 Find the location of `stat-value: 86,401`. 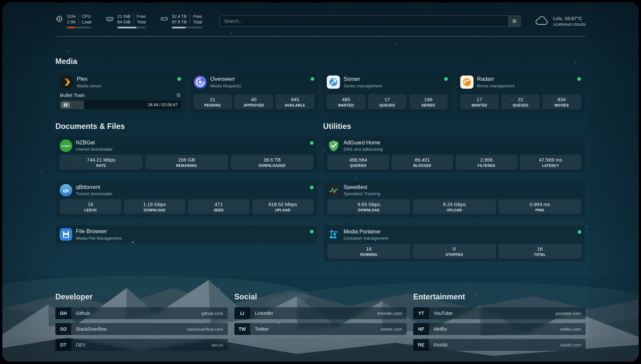

stat-value: 86,401 is located at coordinates (423, 160).